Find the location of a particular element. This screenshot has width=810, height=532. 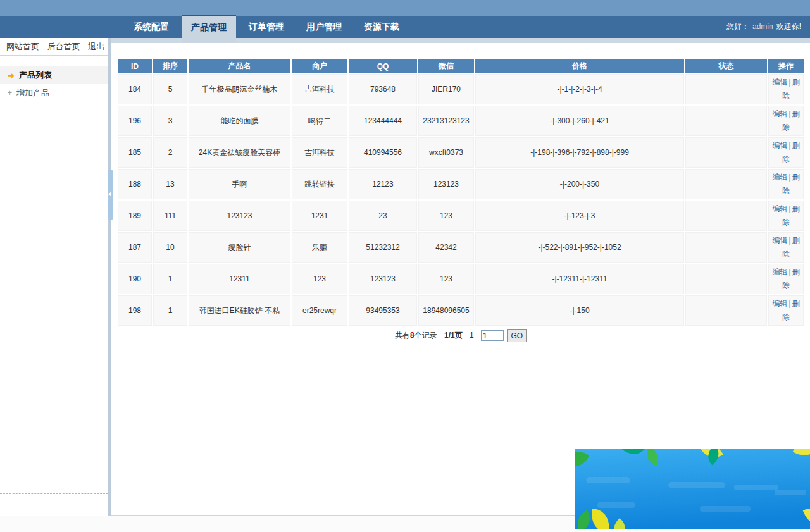

col-header-wechat: 微信 is located at coordinates (446, 66).